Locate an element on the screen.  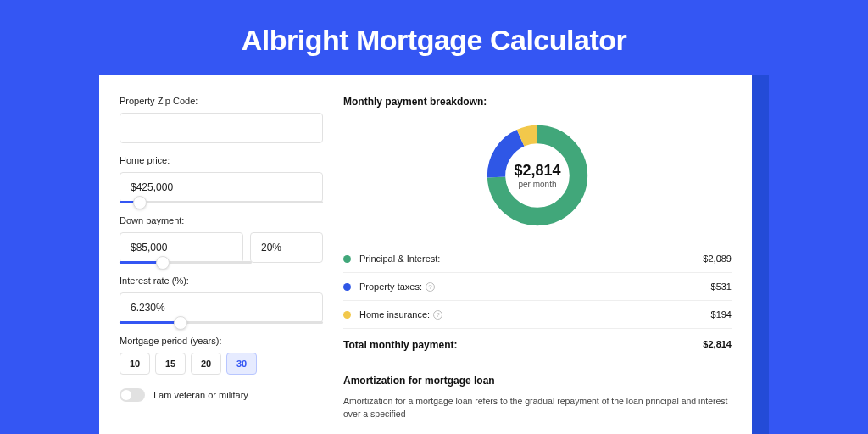
period-option-20: 20 is located at coordinates (206, 364).